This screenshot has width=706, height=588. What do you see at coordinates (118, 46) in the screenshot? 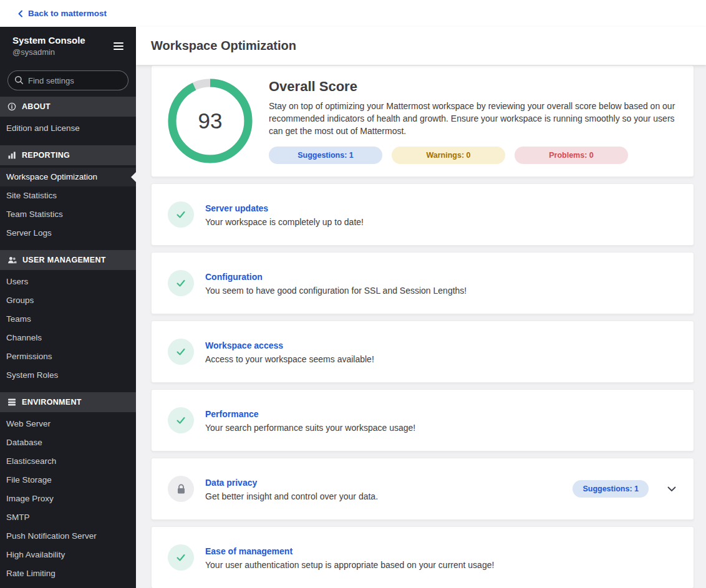
I see `menu-icon` at bounding box center [118, 46].